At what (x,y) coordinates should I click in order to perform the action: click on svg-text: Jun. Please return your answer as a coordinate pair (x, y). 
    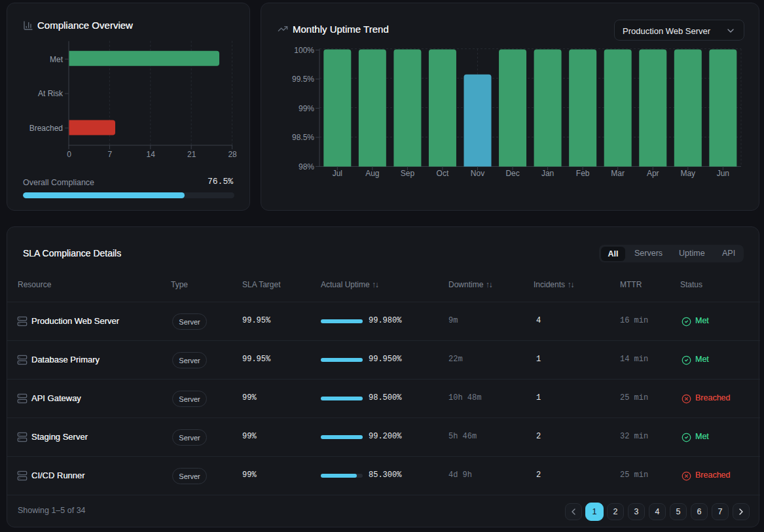
    Looking at the image, I should click on (723, 173).